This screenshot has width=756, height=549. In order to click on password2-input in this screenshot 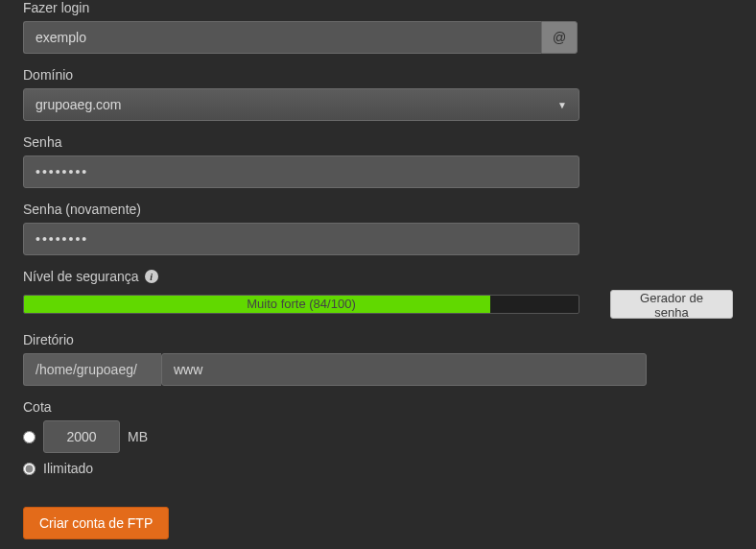, I will do `click(301, 239)`.